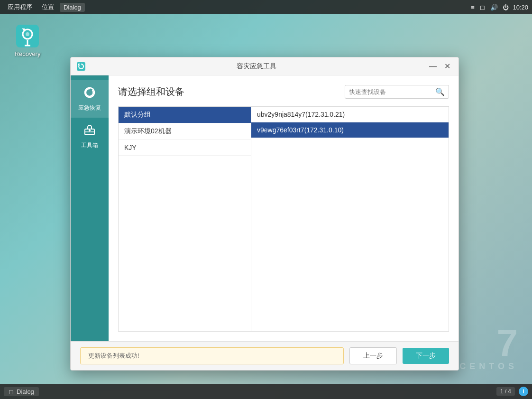 The width and height of the screenshot is (532, 399). I want to click on group-item-kjy: KJY, so click(185, 148).